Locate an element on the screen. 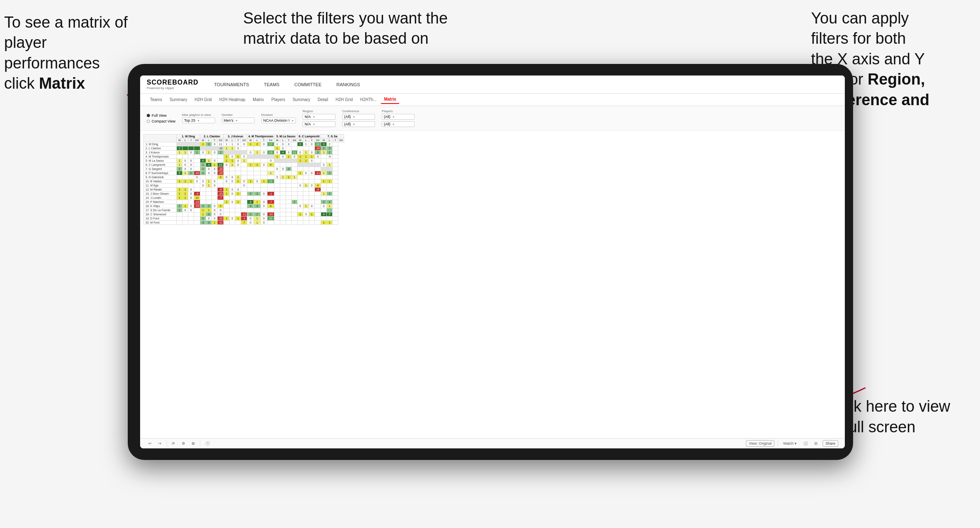 The image size is (980, 528). screen-button: ⬜ is located at coordinates (805, 443).